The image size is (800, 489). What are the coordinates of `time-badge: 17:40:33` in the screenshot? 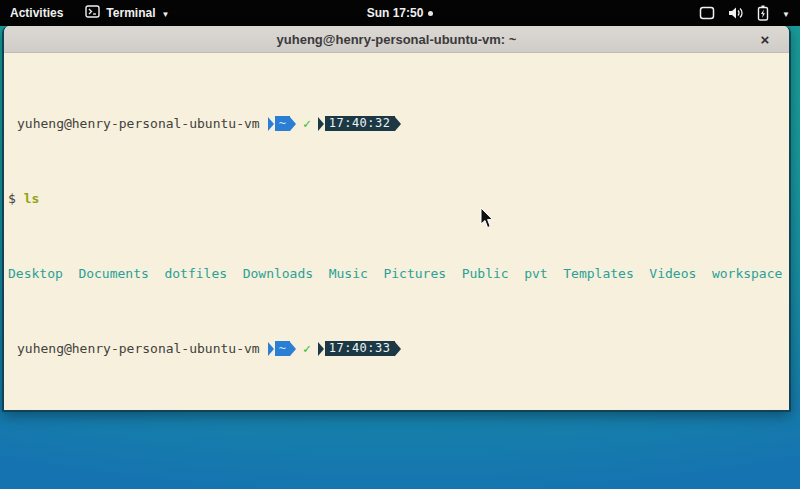 It's located at (360, 348).